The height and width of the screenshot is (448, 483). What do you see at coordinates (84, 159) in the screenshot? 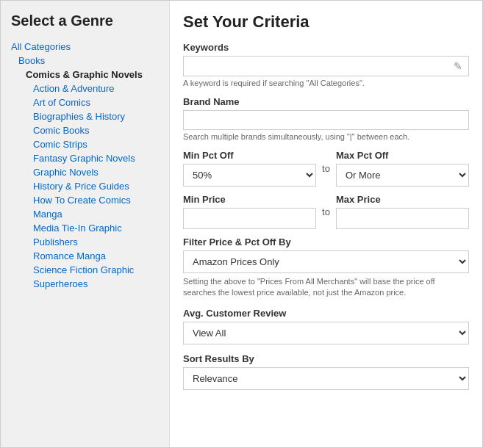
I see `genre-link: Fantasy Graphic Novels` at bounding box center [84, 159].